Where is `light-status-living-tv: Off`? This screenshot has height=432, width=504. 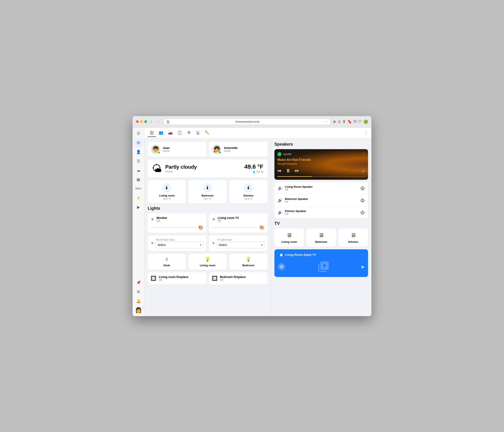 light-status-living-tv: Off is located at coordinates (228, 221).